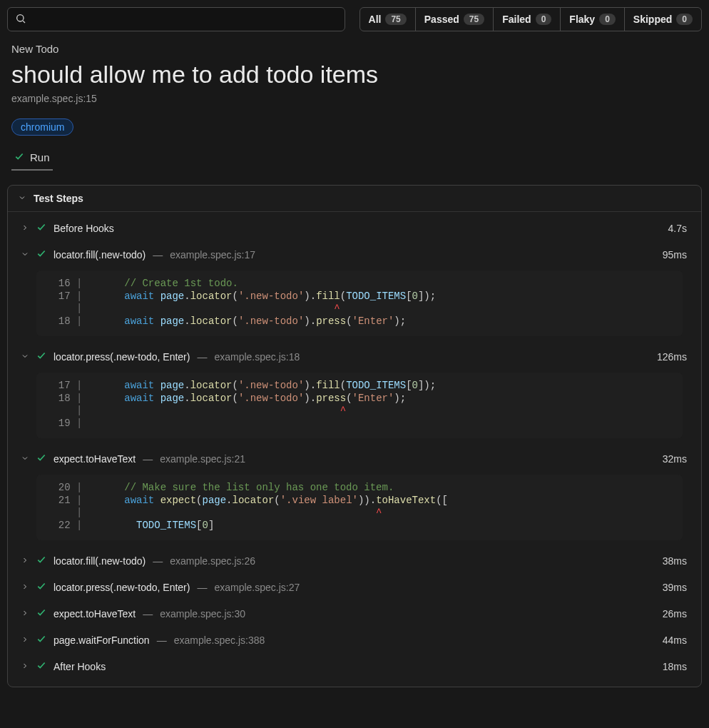 The height and width of the screenshot is (728, 709). I want to click on search-icon, so click(21, 20).